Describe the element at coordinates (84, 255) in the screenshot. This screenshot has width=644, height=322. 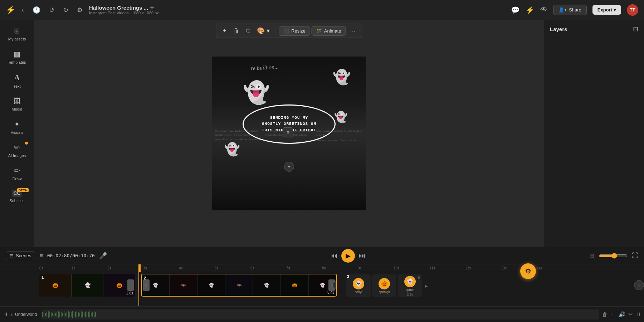
I see `time-total: 00:10:70` at that location.